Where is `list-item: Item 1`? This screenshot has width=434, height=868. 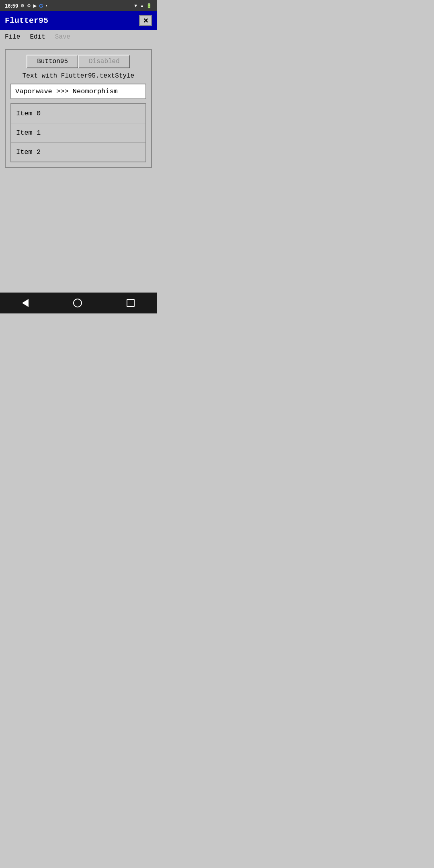
list-item: Item 1 is located at coordinates (78, 133).